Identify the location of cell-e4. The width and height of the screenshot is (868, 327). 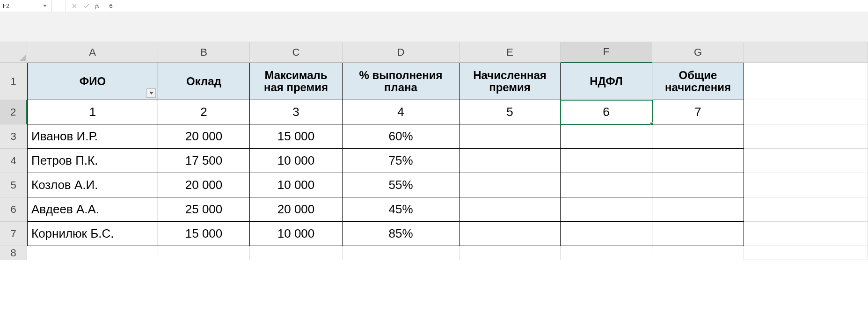
(510, 161).